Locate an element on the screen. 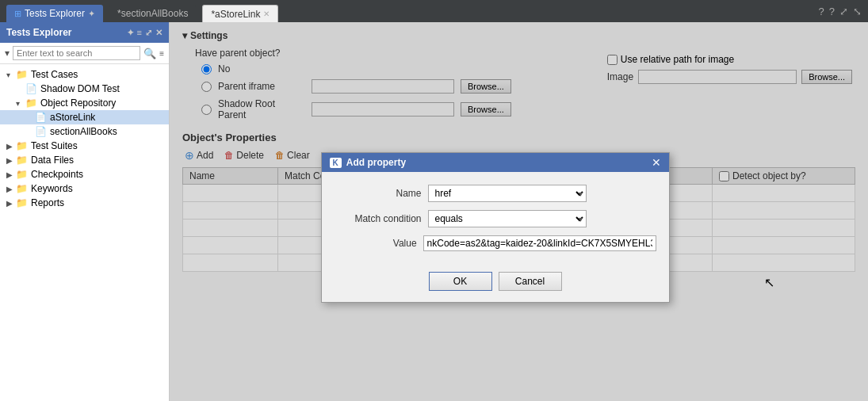 The height and width of the screenshot is (401, 868). sidebar-item-shadow-dom: 📄 Shadow DOM Test is located at coordinates (84, 89).